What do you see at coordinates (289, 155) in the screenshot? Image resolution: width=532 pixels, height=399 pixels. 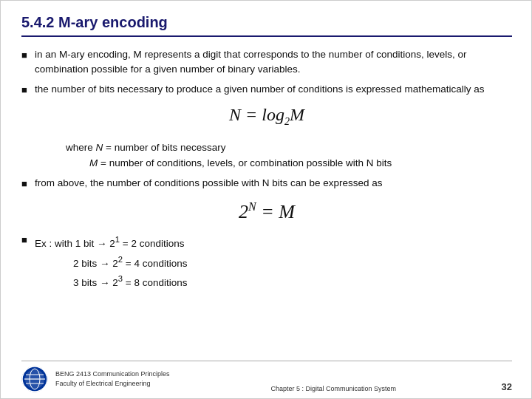 I see `where-block: where N = number of bits necessary M = n…` at bounding box center [289, 155].